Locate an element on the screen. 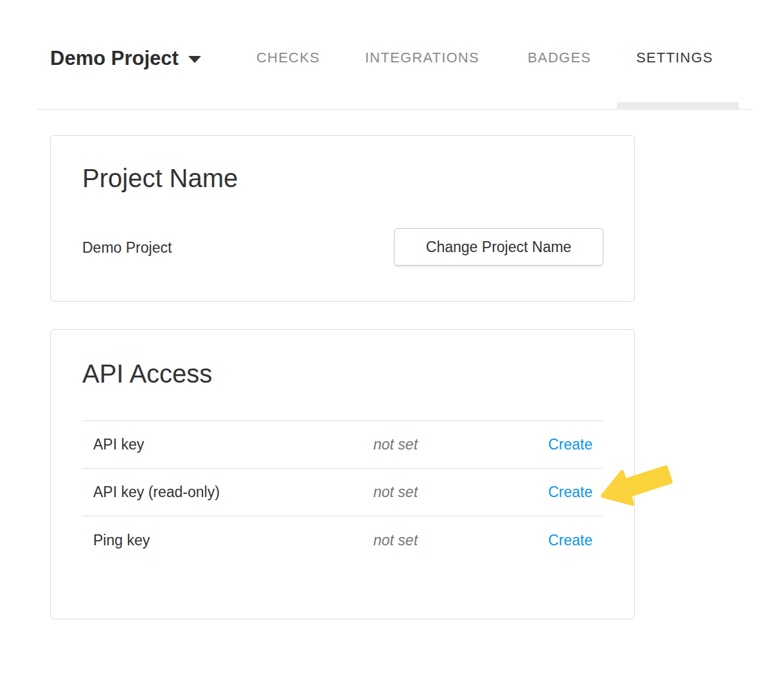 The width and height of the screenshot is (784, 681). ping-key-value: not set is located at coordinates (461, 540).